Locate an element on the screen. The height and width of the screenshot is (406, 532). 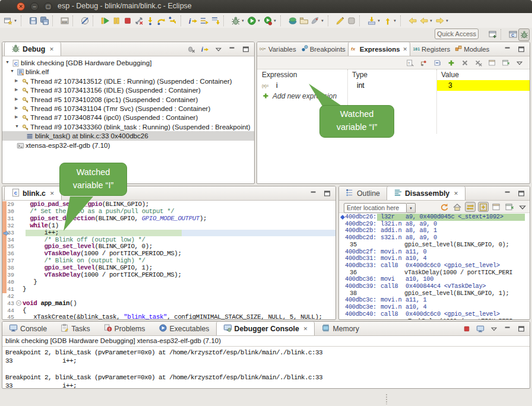
window-maximize-button: ▢ is located at coordinates (48, 7).